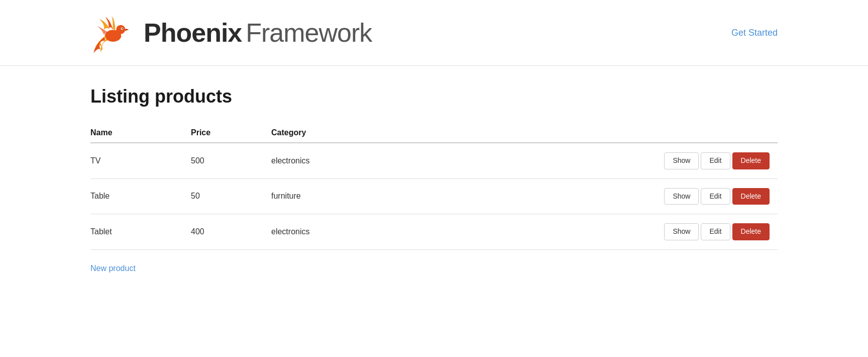 Image resolution: width=868 pixels, height=357 pixels. Describe the element at coordinates (113, 33) in the screenshot. I see `phoenix-logo-icon` at that location.